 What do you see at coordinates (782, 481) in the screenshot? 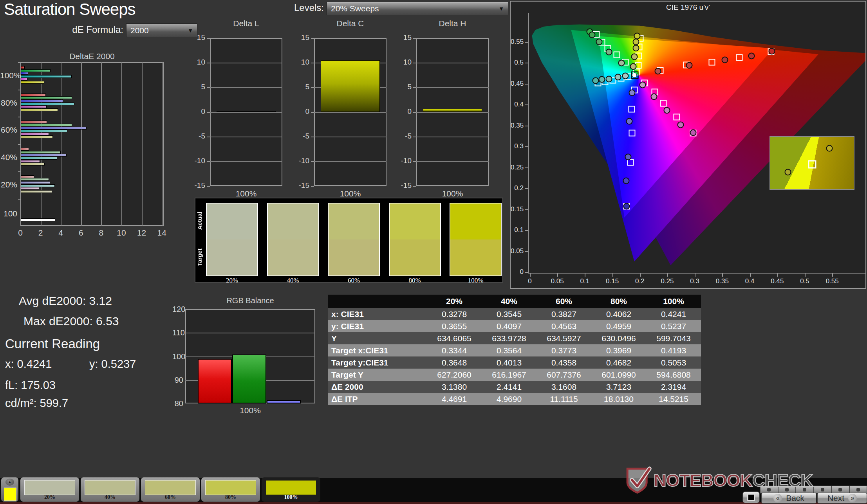
I see `logo-text-check: CHECK` at bounding box center [782, 481].